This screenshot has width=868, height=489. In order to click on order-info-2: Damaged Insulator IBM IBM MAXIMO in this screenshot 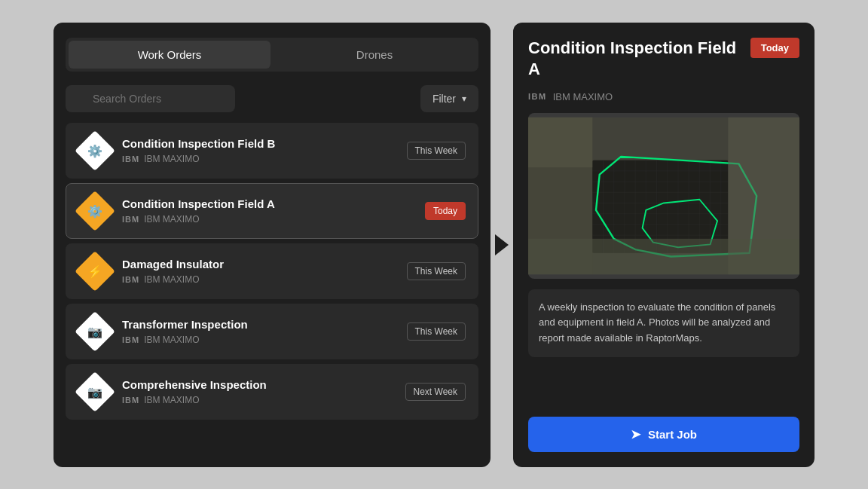, I will do `click(259, 271)`.